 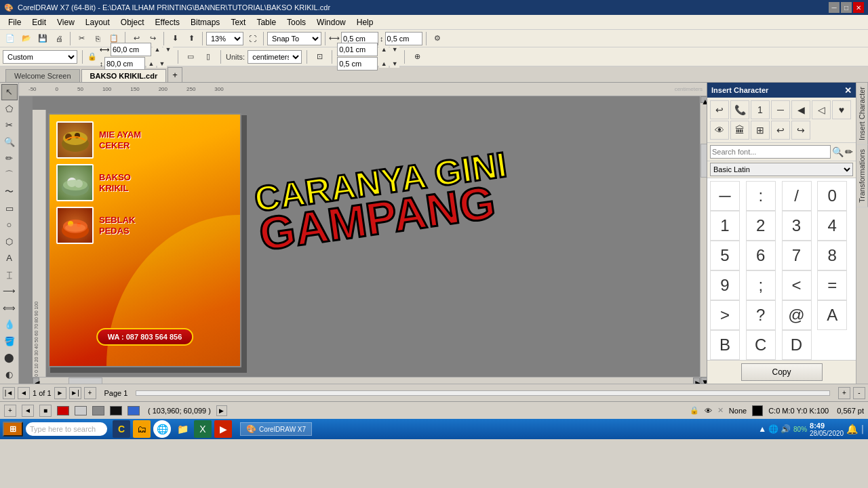 I want to click on connector-tool: ⟶, so click(x=9, y=291).